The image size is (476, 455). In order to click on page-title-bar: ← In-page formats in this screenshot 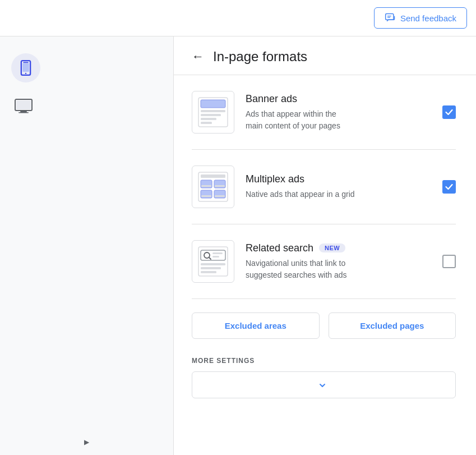, I will do `click(325, 56)`.